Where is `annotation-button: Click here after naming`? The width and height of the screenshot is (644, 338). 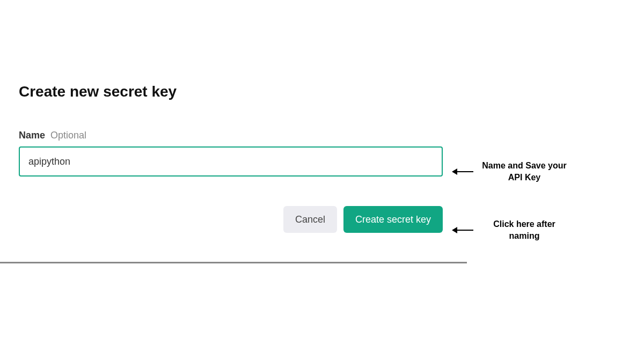
annotation-button: Click here after naming is located at coordinates (511, 230).